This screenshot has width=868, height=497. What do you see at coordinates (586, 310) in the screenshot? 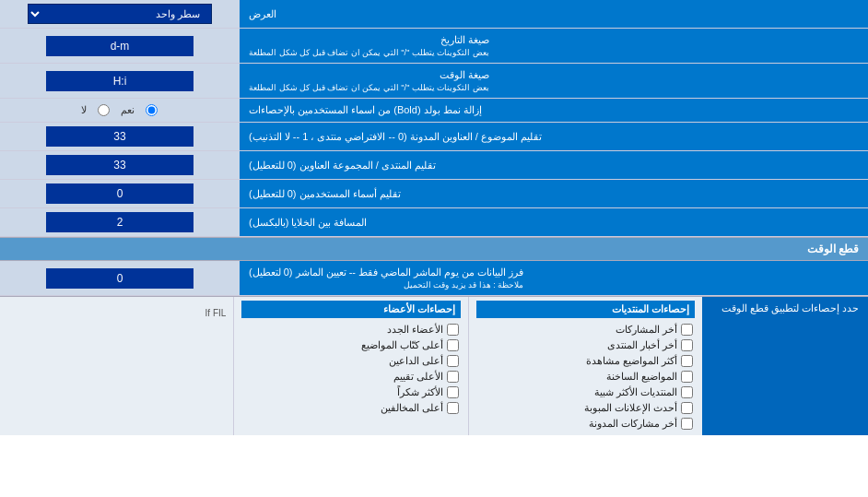
I see `forum-stats-header: إحصاءات المنتديات` at bounding box center [586, 310].